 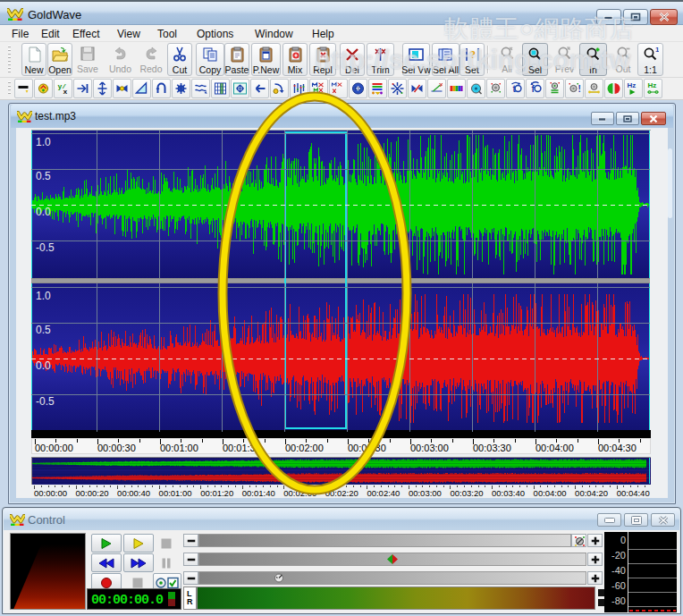 What do you see at coordinates (358, 89) in the screenshot?
I see `svg-text: EO` at bounding box center [358, 89].